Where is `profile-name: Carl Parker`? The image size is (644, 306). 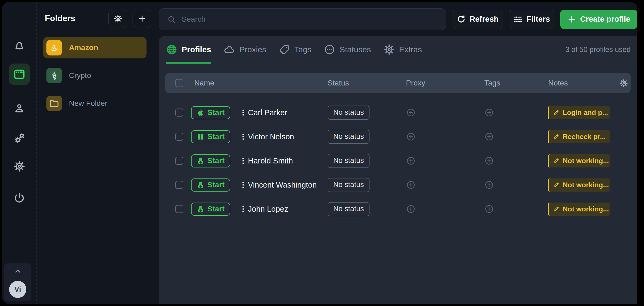 profile-name: Carl Parker is located at coordinates (287, 113).